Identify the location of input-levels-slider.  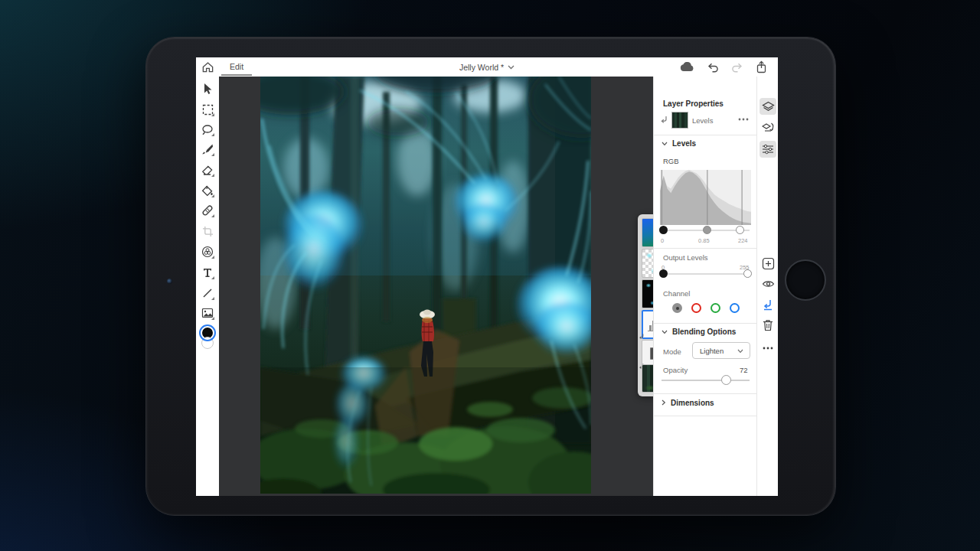
(706, 230).